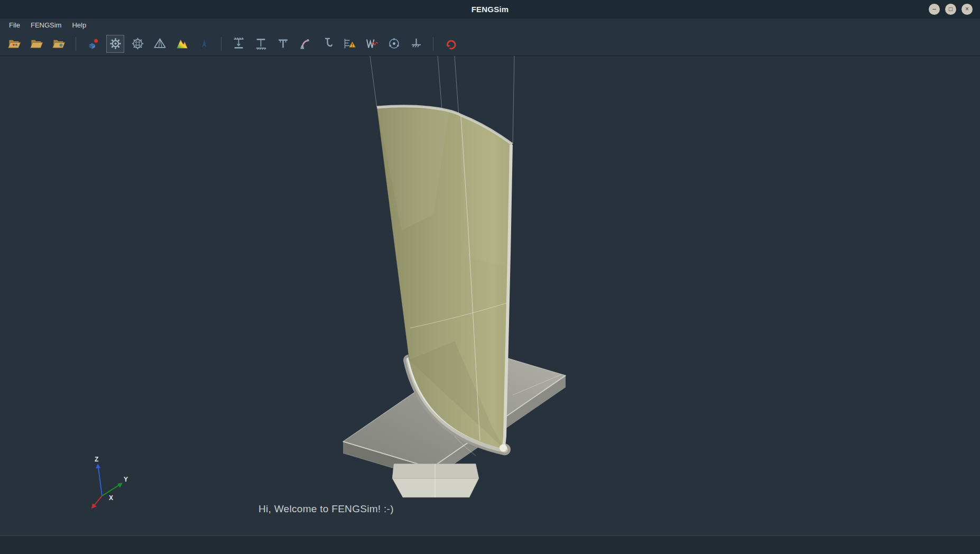 Image resolution: width=980 pixels, height=554 pixels. I want to click on robot-arm-icon, so click(306, 43).